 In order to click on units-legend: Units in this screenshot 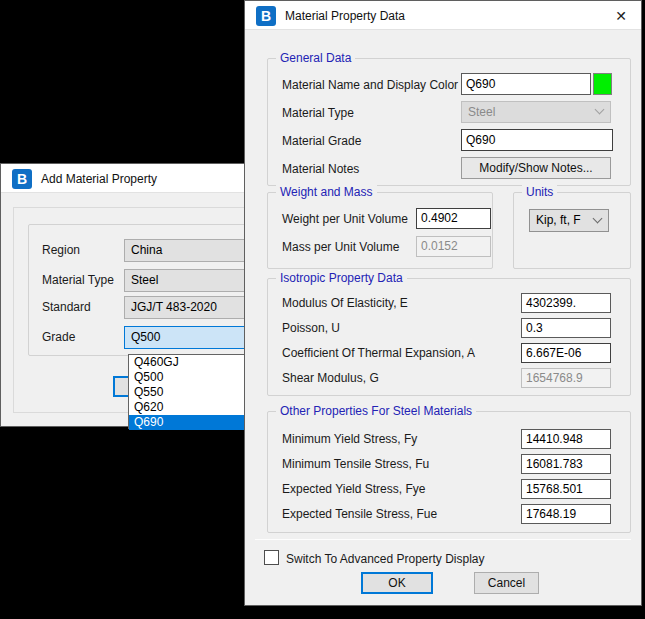, I will do `click(540, 192)`.